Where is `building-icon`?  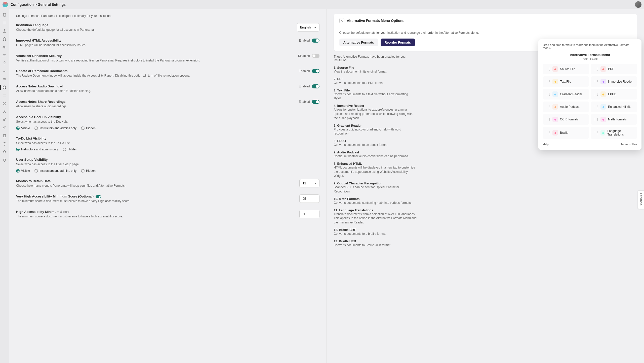
building-icon is located at coordinates (5, 136).